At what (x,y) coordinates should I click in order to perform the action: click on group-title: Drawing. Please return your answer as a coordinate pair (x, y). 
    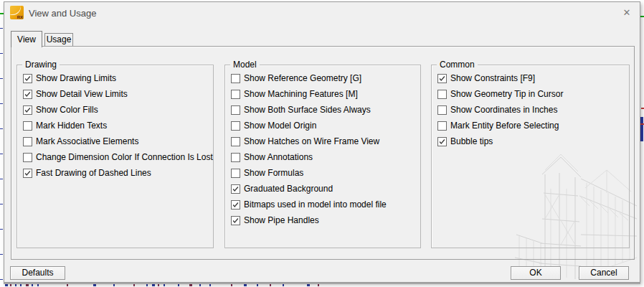
    Looking at the image, I should click on (41, 65).